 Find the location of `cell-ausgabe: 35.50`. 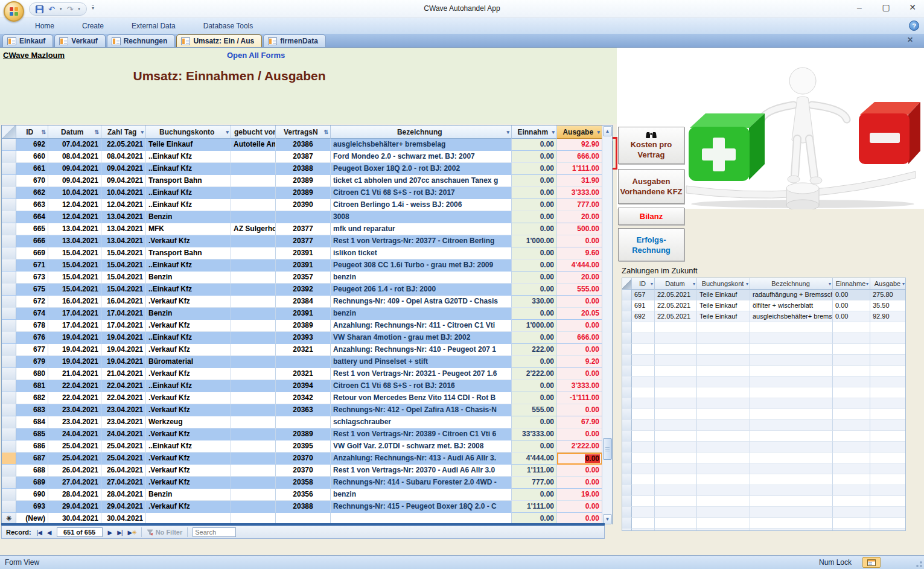

cell-ausgabe: 35.50 is located at coordinates (888, 306).